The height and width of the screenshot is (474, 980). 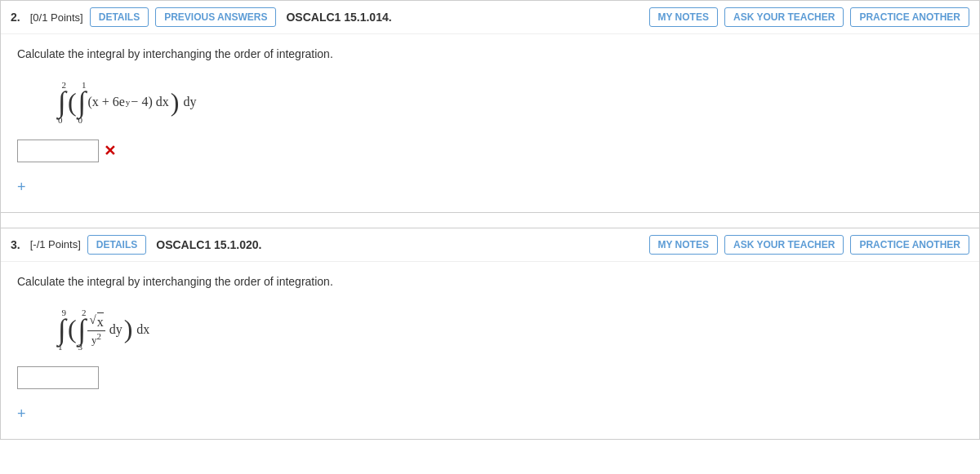 I want to click on wrong-mark-2: ✕, so click(x=109, y=151).